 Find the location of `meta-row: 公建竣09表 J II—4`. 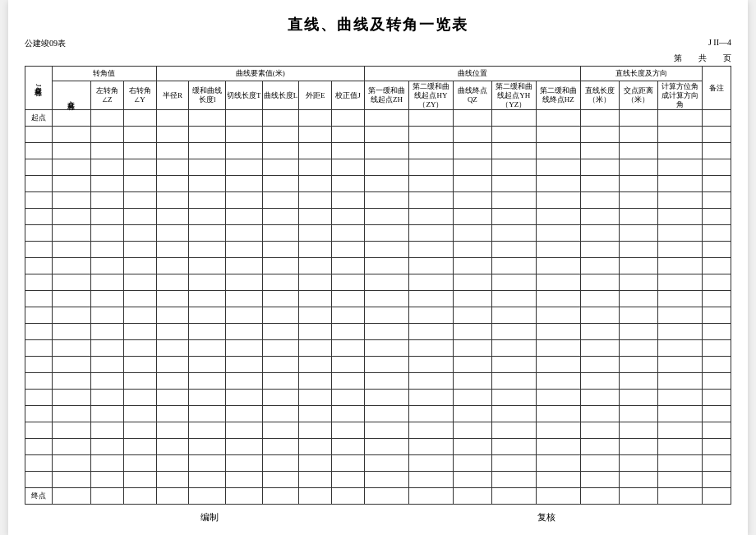

meta-row: 公建竣09表 J II—4 is located at coordinates (378, 44).